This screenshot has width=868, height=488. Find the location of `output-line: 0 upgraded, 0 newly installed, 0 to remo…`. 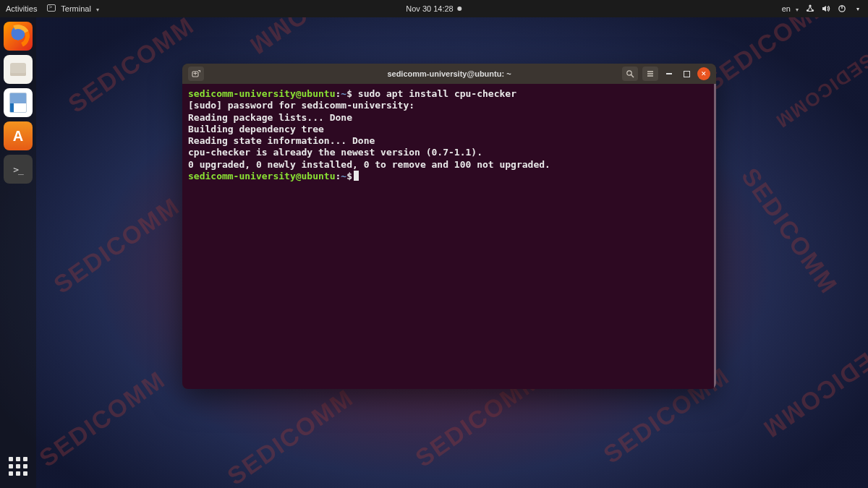

output-line: 0 upgraded, 0 newly installed, 0 to remo… is located at coordinates (369, 165).